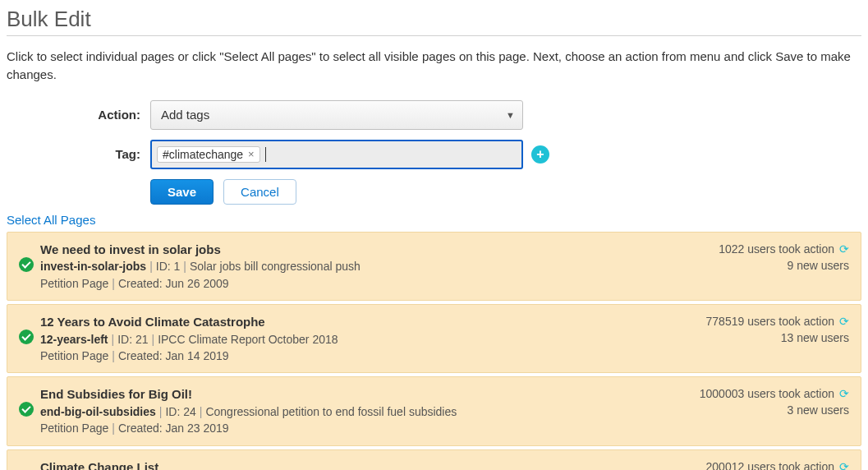  Describe the element at coordinates (79, 154) in the screenshot. I see `tag-label: Tag:` at that location.